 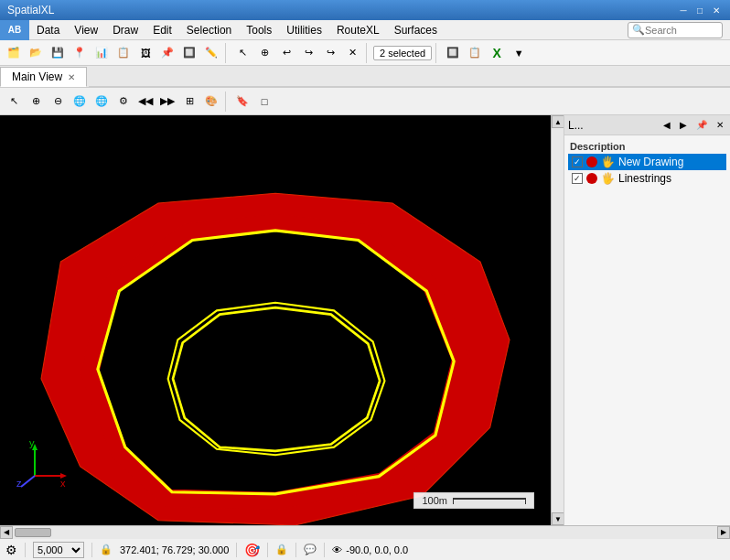 What do you see at coordinates (310, 549) in the screenshot?
I see `message-icon: 💬` at bounding box center [310, 549].